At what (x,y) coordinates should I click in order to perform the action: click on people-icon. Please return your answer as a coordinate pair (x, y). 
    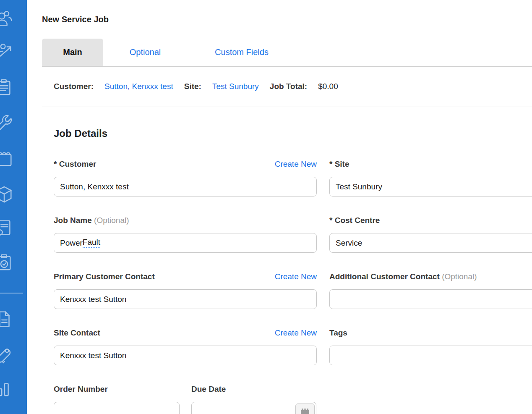
    Looking at the image, I should click on (7, 19).